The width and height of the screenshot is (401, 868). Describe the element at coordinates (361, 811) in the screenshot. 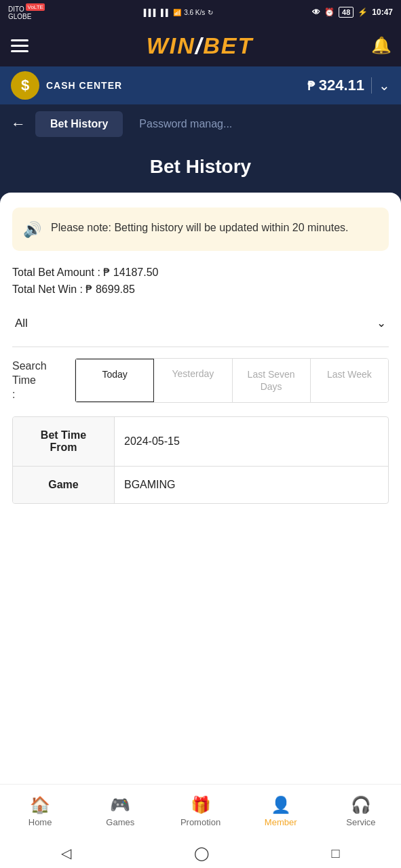

I see `nav-service: 🎧 Service` at that location.